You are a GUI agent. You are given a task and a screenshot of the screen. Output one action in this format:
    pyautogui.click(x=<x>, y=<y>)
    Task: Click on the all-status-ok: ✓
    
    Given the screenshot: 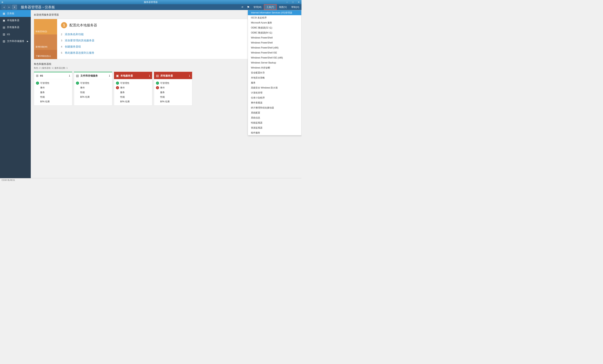 What is the action you would take?
    pyautogui.click(x=158, y=83)
    